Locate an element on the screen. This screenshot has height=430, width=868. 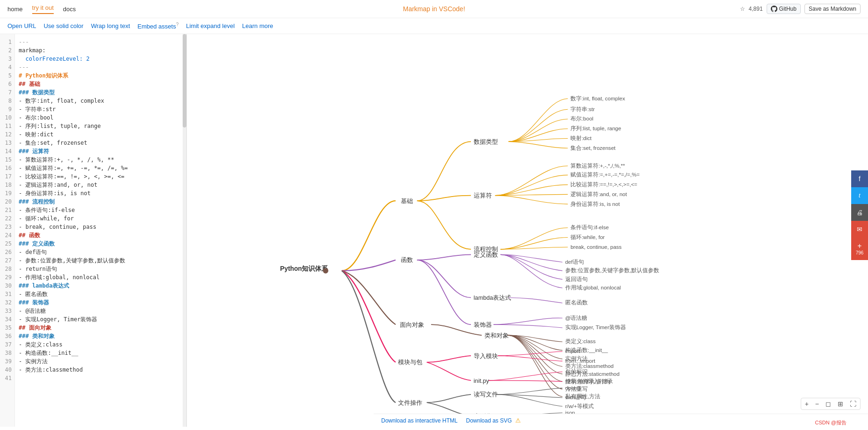
zoom-fullscreen-button: ⛶ is located at coordinates (853, 404).